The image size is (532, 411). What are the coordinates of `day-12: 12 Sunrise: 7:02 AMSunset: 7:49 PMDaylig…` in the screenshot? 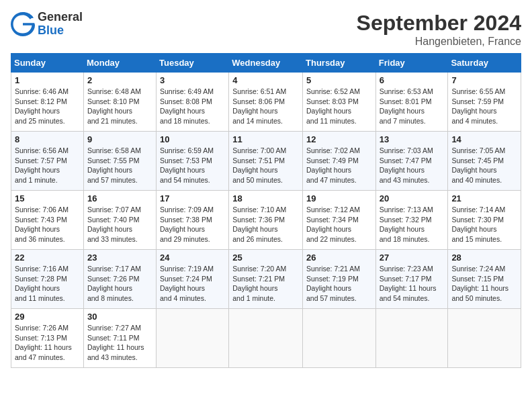 It's located at (340, 161).